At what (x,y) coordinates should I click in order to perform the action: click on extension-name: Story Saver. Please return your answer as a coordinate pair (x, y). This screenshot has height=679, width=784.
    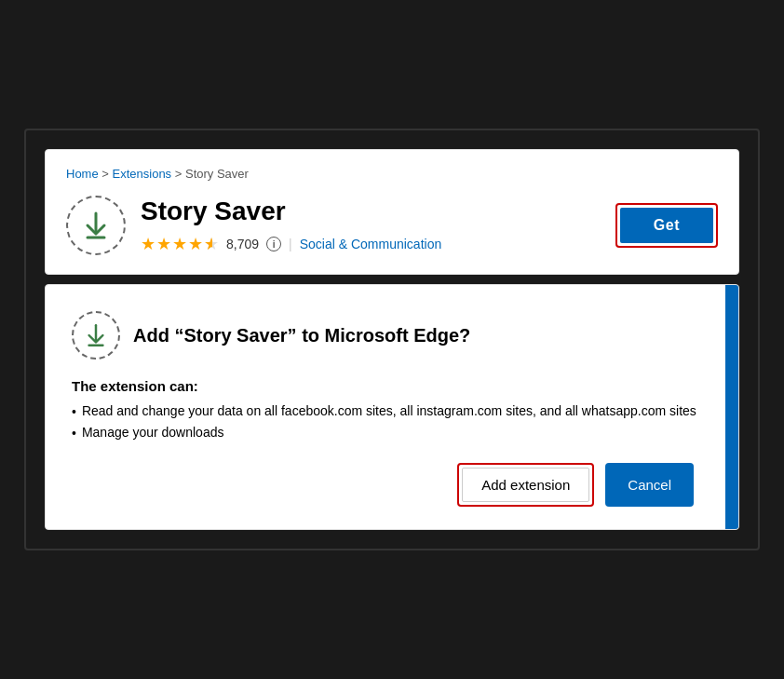
    Looking at the image, I should click on (291, 211).